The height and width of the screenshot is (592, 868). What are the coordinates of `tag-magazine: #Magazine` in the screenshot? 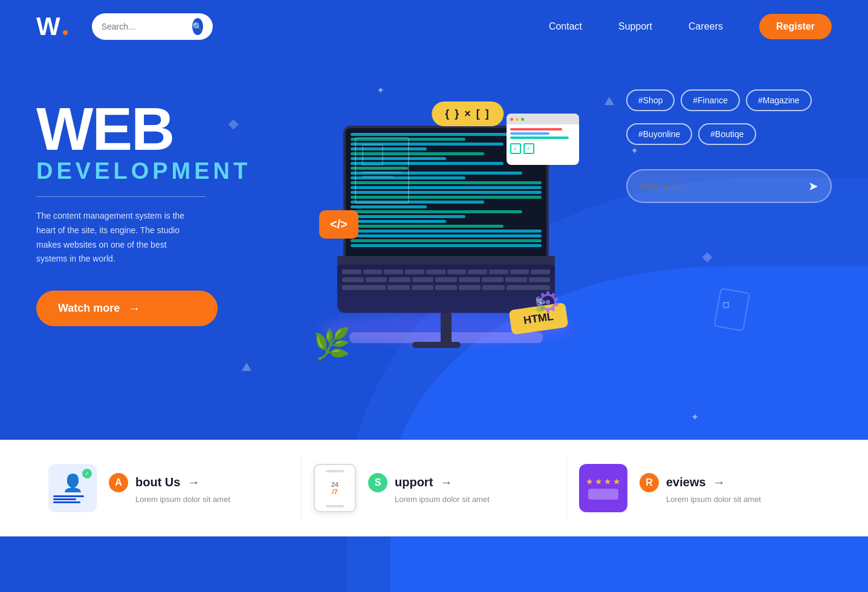 It's located at (779, 100).